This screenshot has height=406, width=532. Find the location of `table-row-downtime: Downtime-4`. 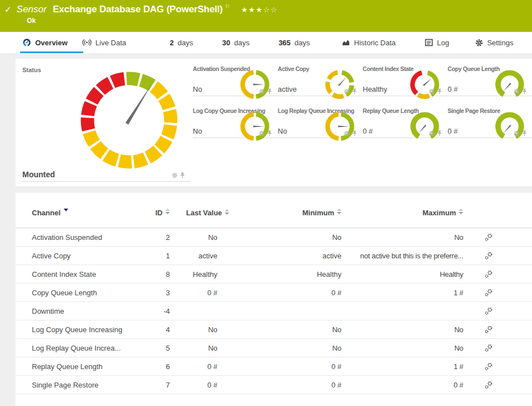

table-row-downtime: Downtime-4 is located at coordinates (274, 311).